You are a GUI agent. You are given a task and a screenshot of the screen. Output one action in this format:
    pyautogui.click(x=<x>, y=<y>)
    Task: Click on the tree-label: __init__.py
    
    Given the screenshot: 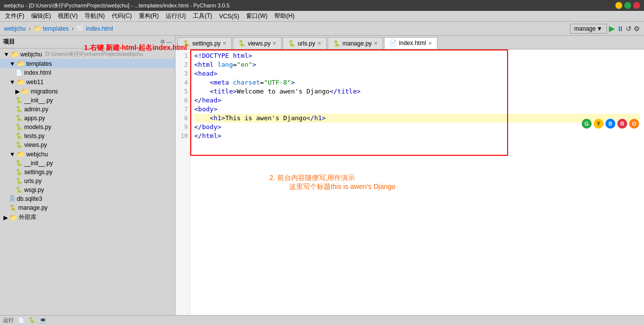 What is the action you would take?
    pyautogui.click(x=39, y=100)
    